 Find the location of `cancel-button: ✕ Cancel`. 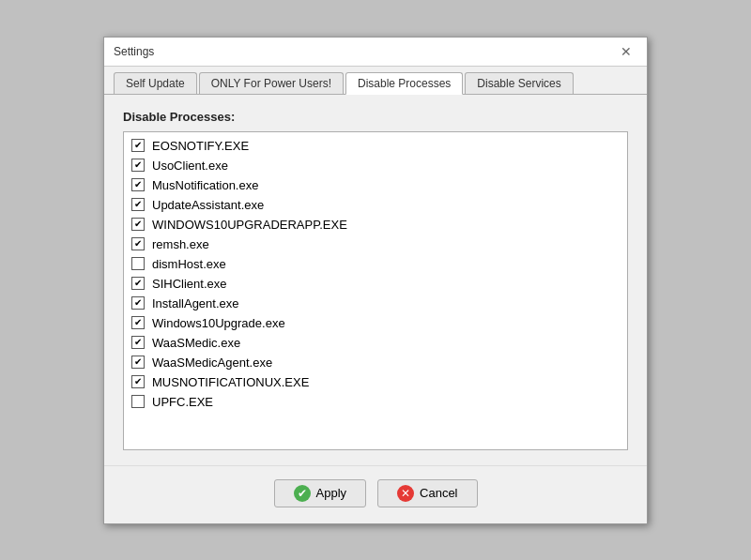

cancel-button: ✕ Cancel is located at coordinates (427, 493).